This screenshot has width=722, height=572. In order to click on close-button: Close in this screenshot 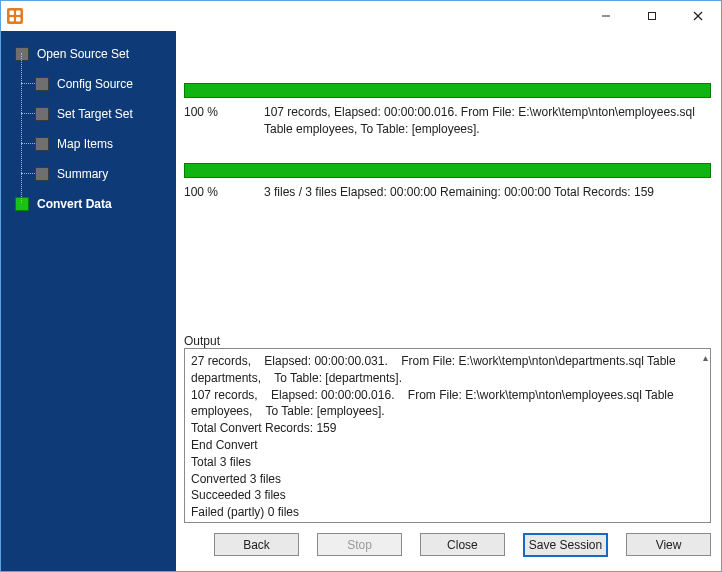, I will do `click(462, 544)`.